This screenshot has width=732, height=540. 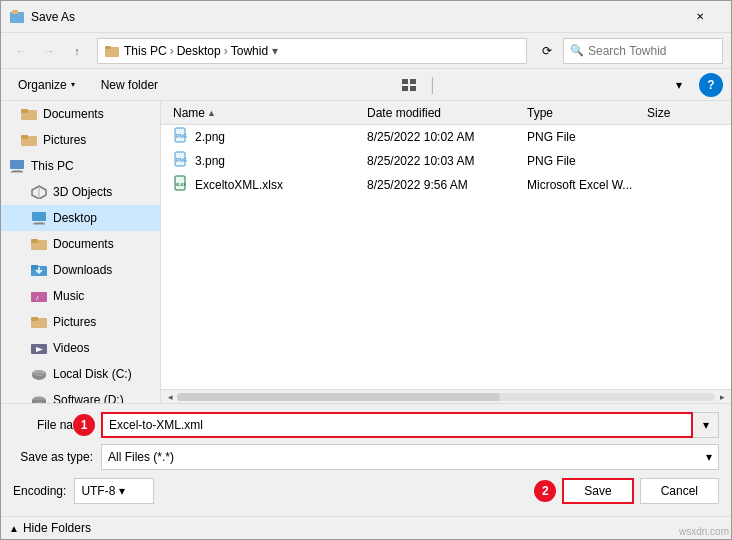 I want to click on close-button: ✕, so click(x=700, y=17).